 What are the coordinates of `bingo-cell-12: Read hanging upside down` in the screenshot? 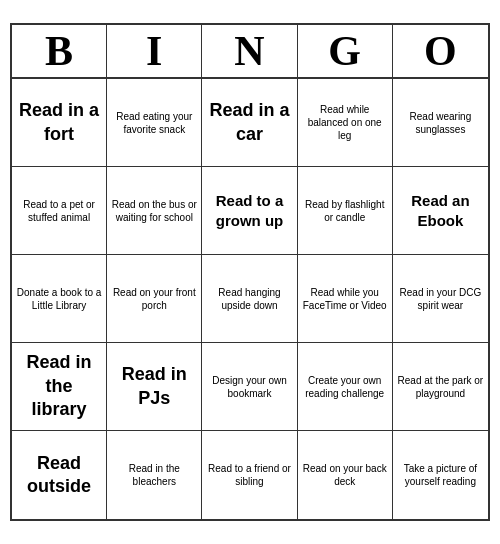 It's located at (250, 299).